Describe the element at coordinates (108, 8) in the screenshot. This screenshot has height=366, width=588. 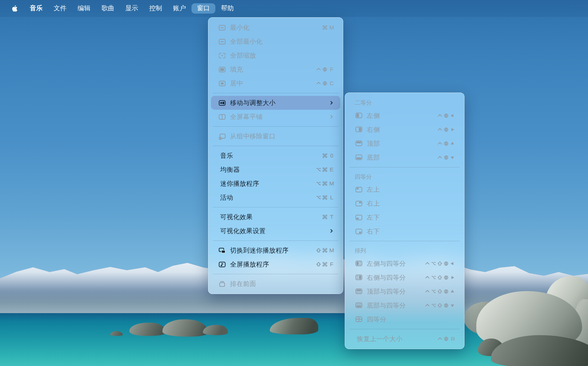
I see `menubar-item-song: 歌曲` at that location.